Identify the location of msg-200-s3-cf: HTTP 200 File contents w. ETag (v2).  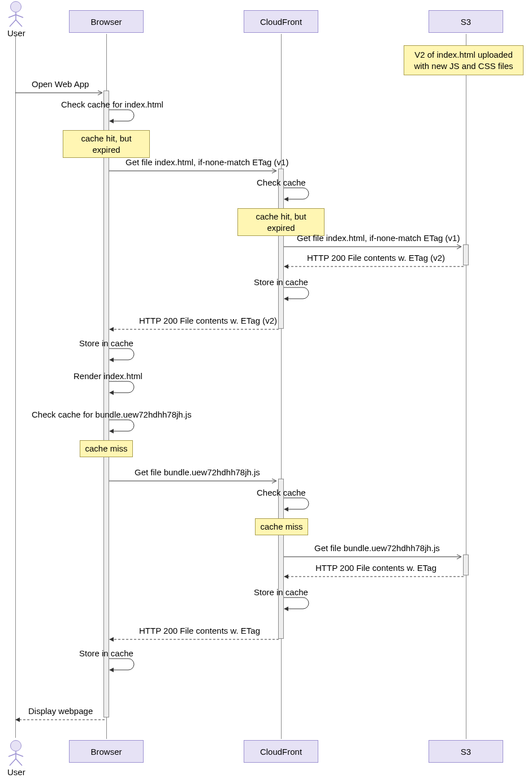
(376, 258).